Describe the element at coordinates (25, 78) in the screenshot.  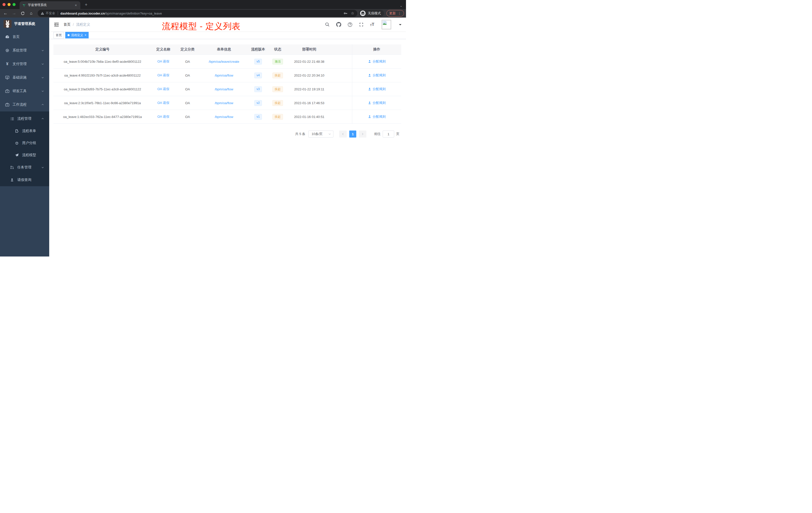
I see `sidebar-item-infrastructure: 基础设施` at that location.